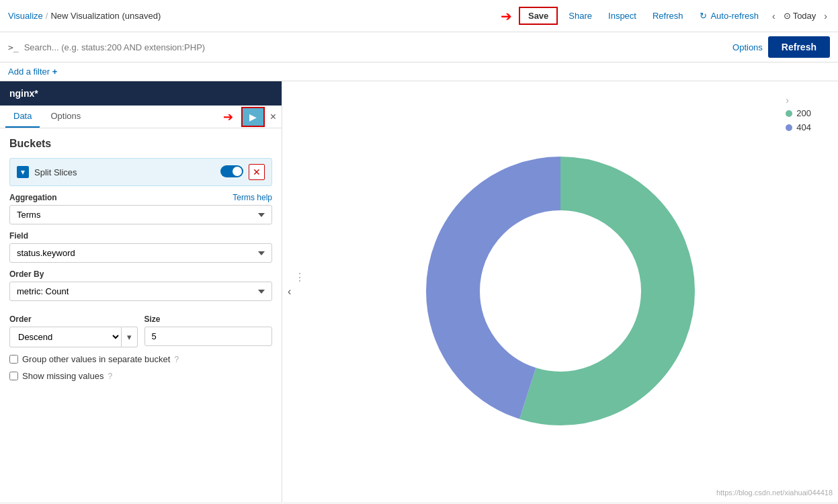 This screenshot has width=838, height=504. Describe the element at coordinates (250, 16) in the screenshot. I see `breadcrumb: Visualize / New Visualization (unsaved)` at that location.